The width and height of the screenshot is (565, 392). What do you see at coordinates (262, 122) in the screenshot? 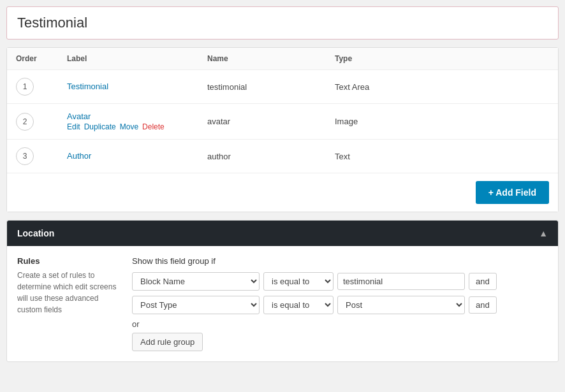
I see `row-name-cell: avatar` at bounding box center [262, 122].